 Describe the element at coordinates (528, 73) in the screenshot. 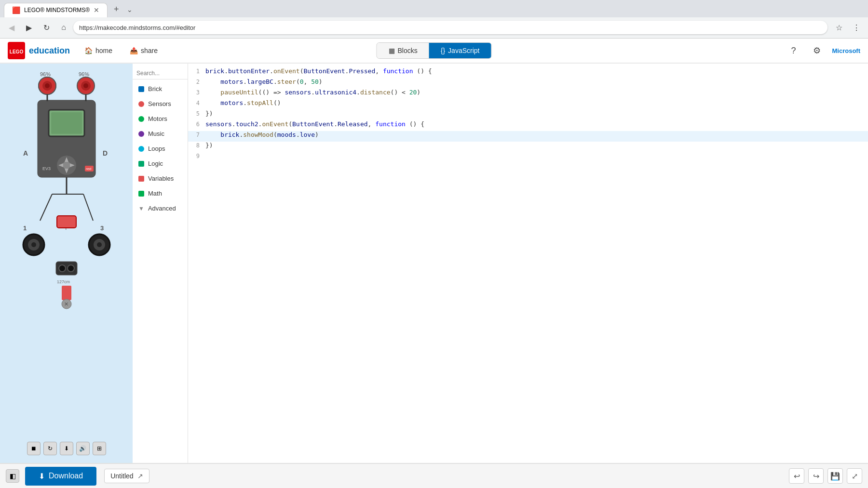

I see `code-line-1: 1 brick.buttonEnter.onEvent(ButtonEvent.…` at that location.